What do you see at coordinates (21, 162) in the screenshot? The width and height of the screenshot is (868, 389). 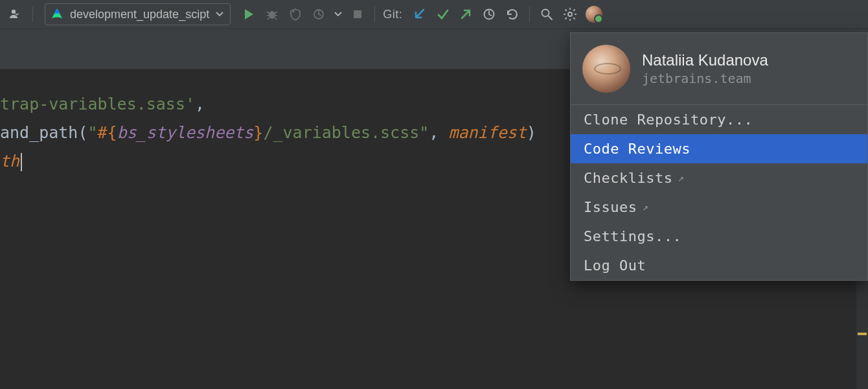 I see `text-caret` at bounding box center [21, 162].